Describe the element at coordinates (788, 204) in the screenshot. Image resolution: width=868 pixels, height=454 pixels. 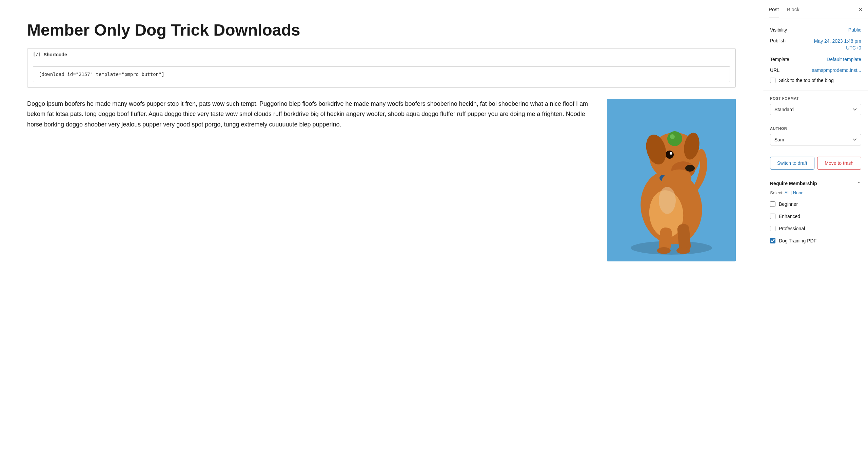
I see `membership-beginner-label: Beginner` at that location.